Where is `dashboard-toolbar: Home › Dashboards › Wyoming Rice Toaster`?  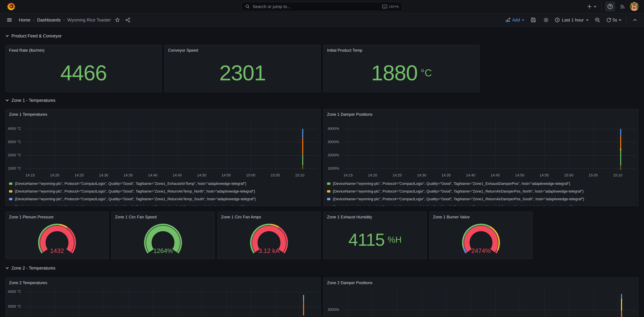 dashboard-toolbar: Home › Dashboards › Wyoming Rice Toaster is located at coordinates (322, 20).